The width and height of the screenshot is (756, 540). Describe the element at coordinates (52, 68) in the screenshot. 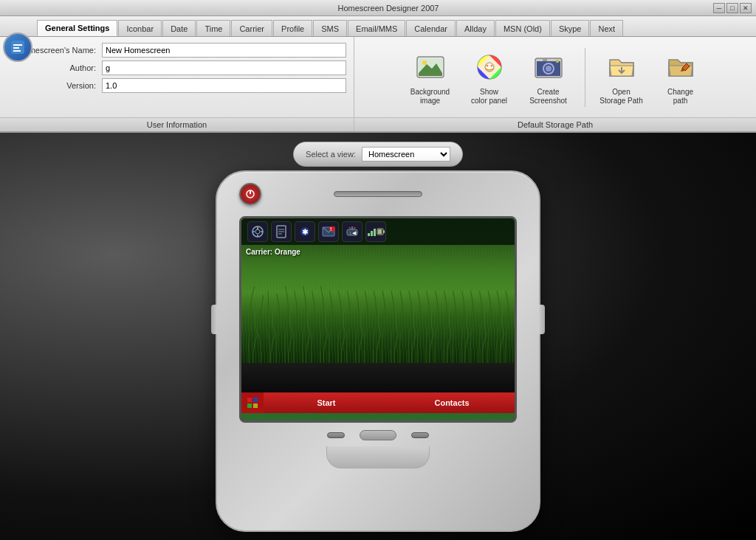

I see `author-label: Author:` at that location.